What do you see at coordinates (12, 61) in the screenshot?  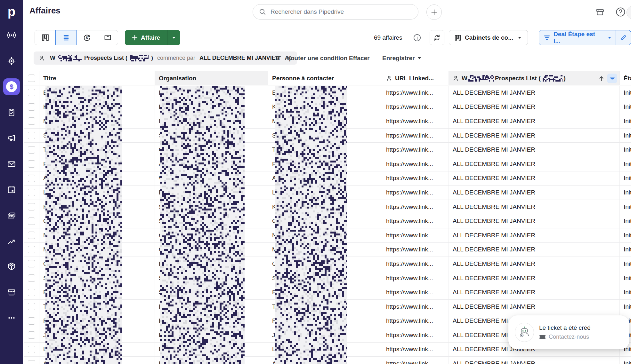 I see `sidebar-item-leads` at bounding box center [12, 61].